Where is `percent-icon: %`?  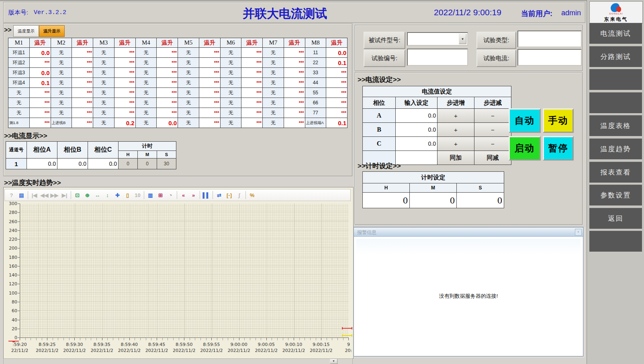
percent-icon: % is located at coordinates (252, 195).